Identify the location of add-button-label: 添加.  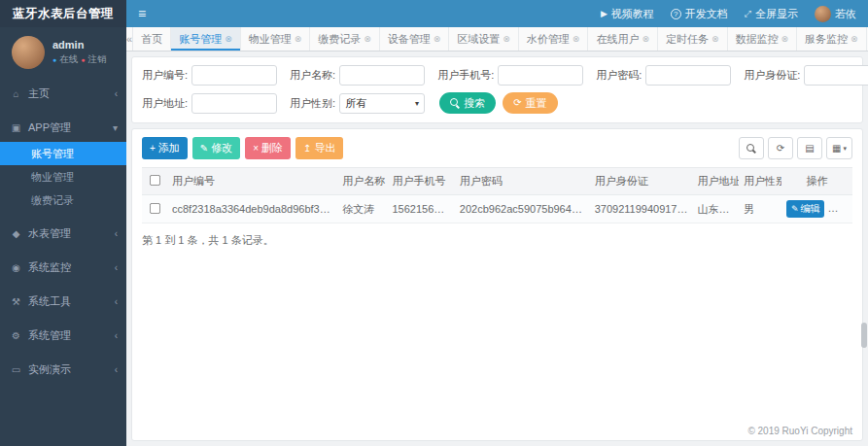
(169, 148).